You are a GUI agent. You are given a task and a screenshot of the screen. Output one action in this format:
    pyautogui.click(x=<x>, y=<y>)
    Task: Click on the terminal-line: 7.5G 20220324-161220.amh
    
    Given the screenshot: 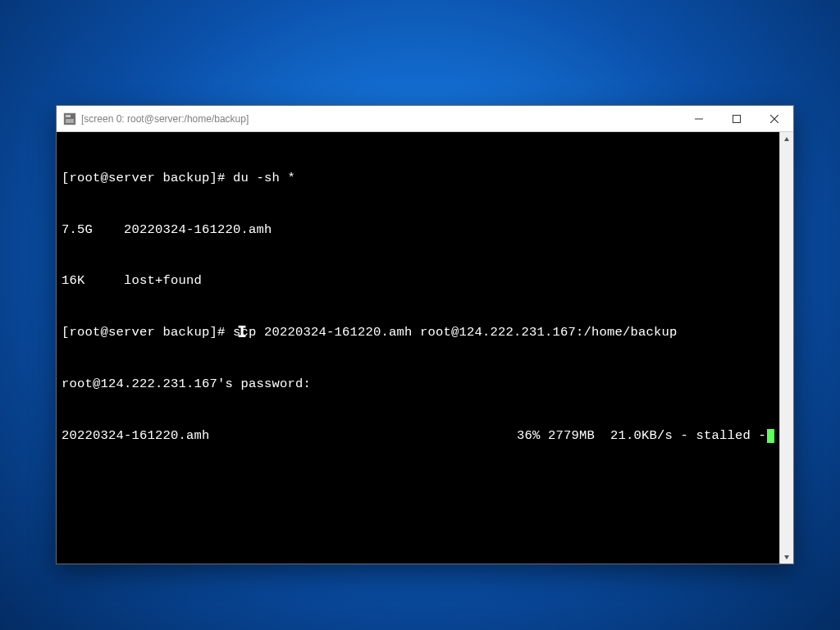 What is the action you would take?
    pyautogui.click(x=418, y=230)
    